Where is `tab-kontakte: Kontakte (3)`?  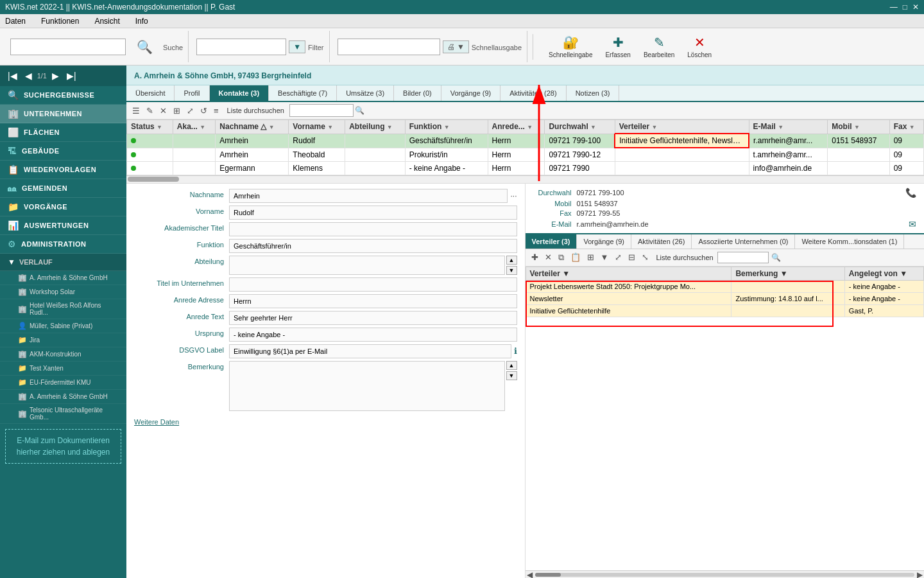 tab-kontakte: Kontakte (3) is located at coordinates (240, 93).